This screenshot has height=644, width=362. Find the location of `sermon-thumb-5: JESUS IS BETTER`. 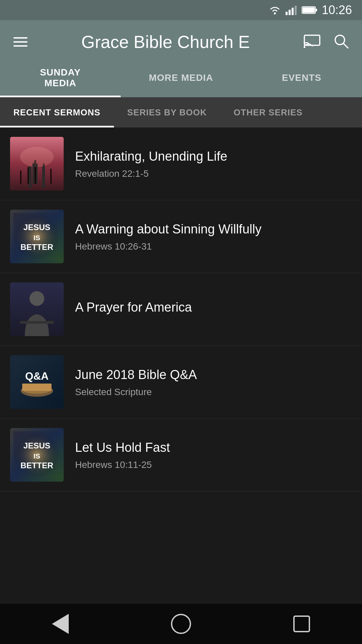

sermon-thumb-5: JESUS IS BETTER is located at coordinates (37, 455).